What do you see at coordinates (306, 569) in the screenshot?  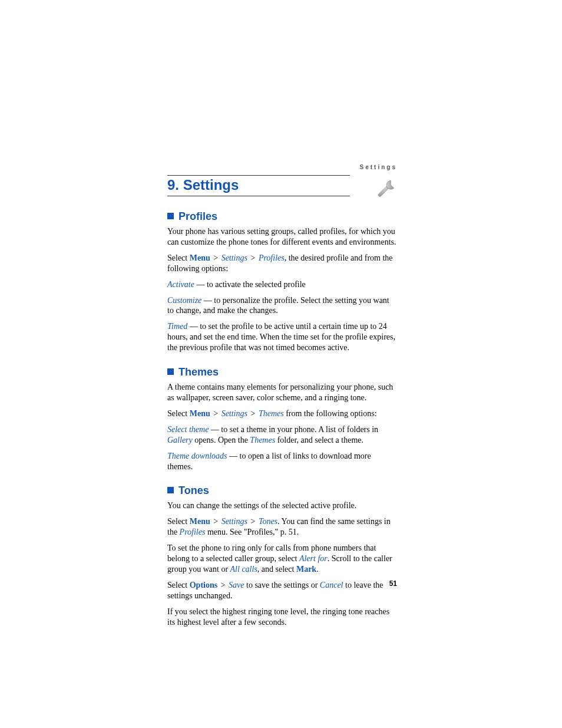 I see `mark-action: Mark` at bounding box center [306, 569].